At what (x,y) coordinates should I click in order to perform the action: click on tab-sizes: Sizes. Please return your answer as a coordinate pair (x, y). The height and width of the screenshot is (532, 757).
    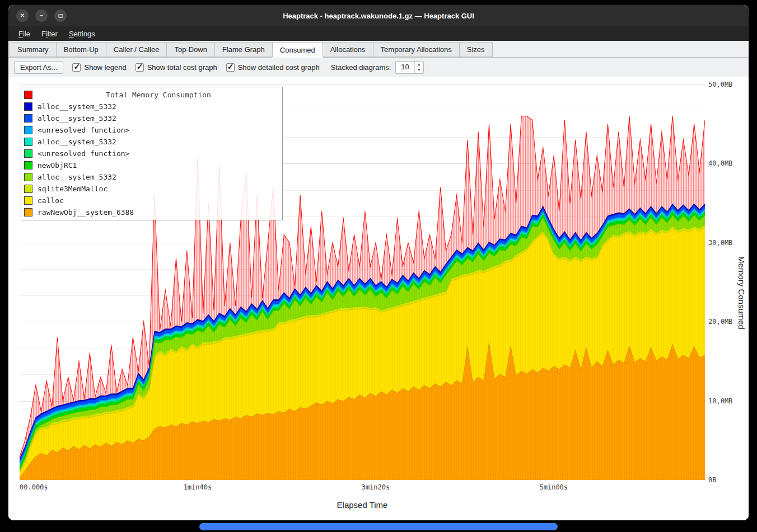
    Looking at the image, I should click on (476, 49).